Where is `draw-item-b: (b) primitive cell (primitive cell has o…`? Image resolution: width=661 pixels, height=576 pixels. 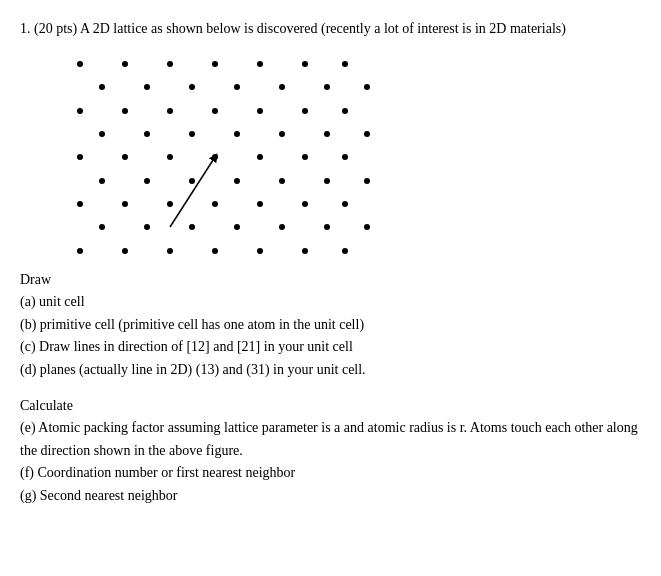
draw-item-b: (b) primitive cell (primitive cell has o… is located at coordinates (330, 325).